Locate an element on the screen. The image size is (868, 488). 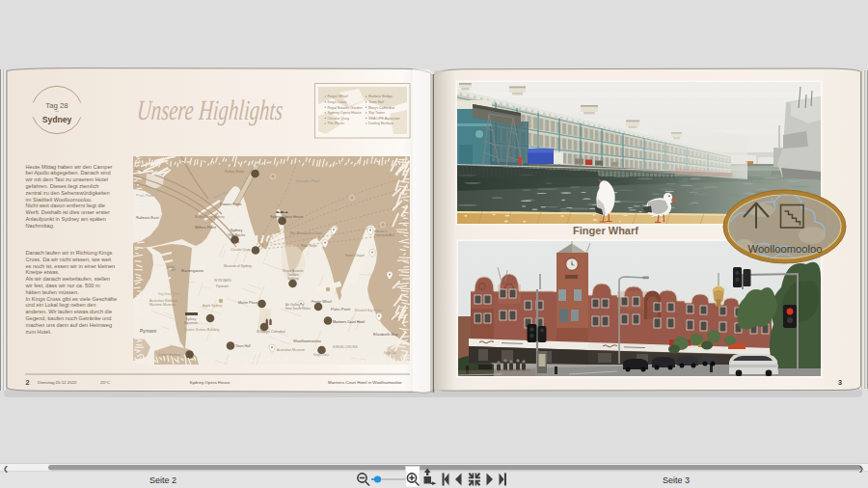
svg-text: Dawes Point is located at coordinates (231, 204).